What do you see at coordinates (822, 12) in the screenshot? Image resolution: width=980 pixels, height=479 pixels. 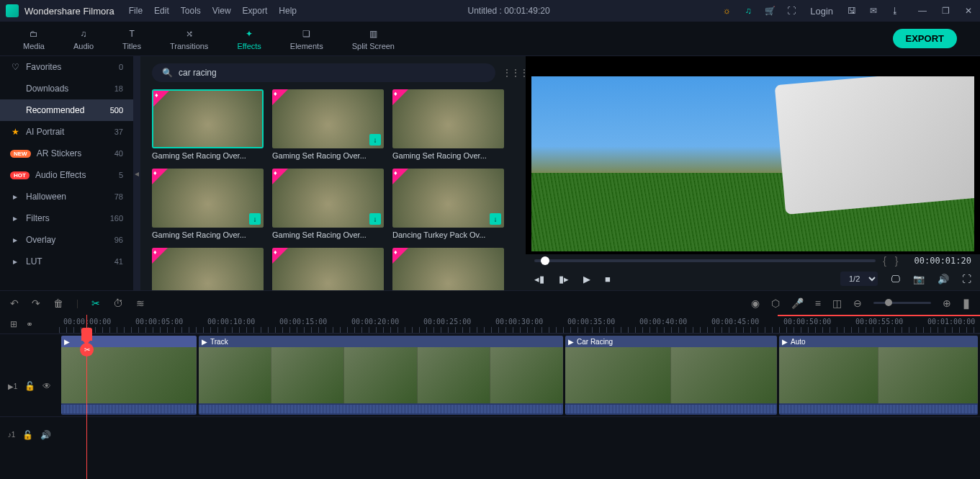 I see `login-button: Login` at bounding box center [822, 12].